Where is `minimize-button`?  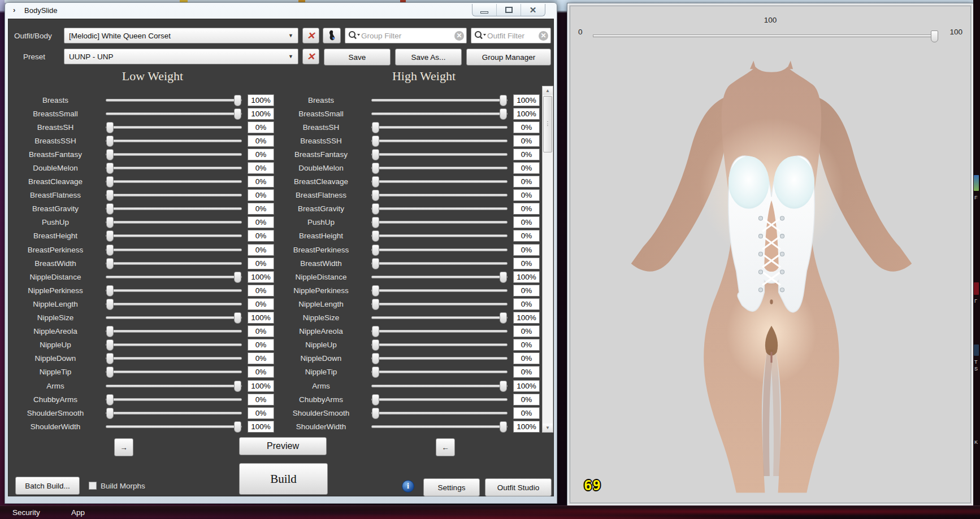
minimize-button is located at coordinates (485, 10).